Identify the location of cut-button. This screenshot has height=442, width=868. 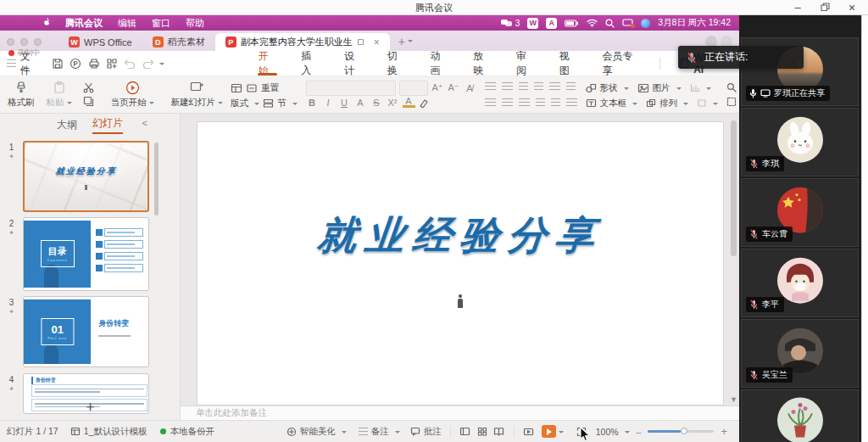
(89, 88).